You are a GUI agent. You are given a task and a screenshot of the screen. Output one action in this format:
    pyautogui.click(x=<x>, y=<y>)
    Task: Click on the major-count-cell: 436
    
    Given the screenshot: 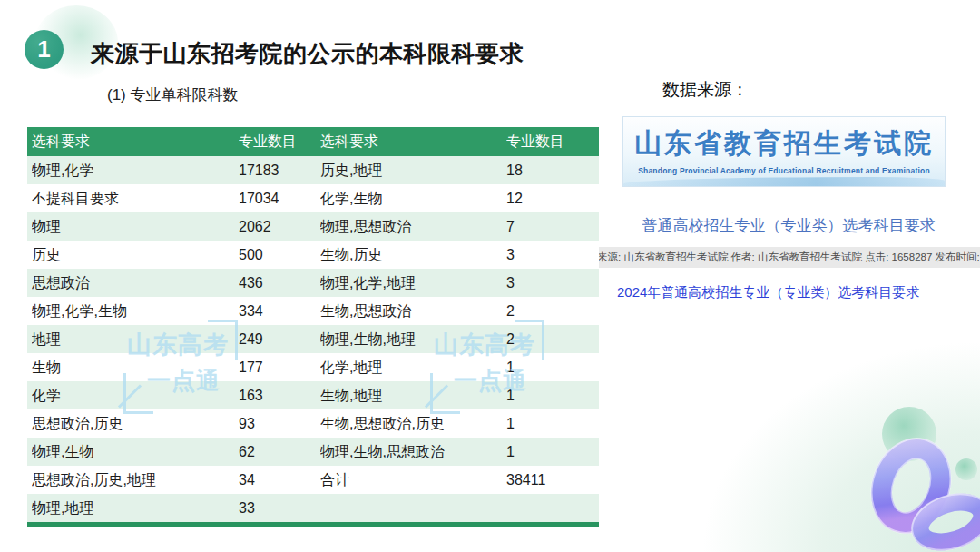 What is the action you would take?
    pyautogui.click(x=279, y=283)
    